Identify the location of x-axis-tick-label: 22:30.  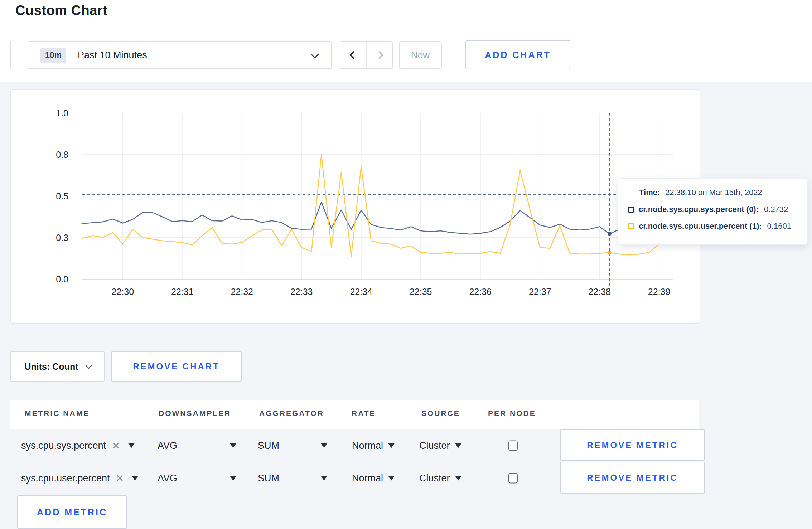
(122, 292).